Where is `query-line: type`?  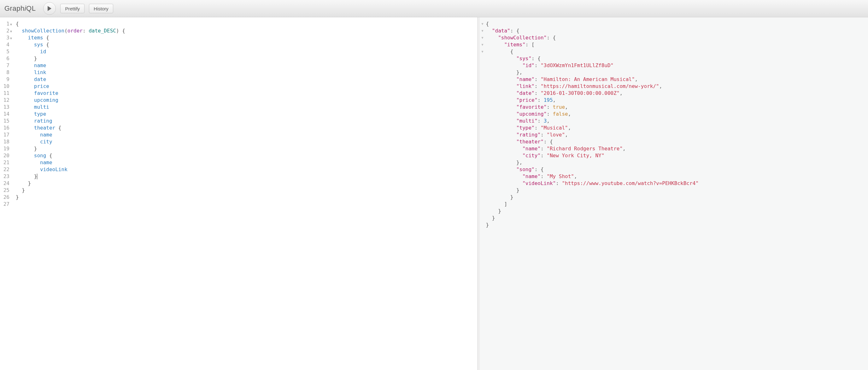 query-line: type is located at coordinates (245, 114).